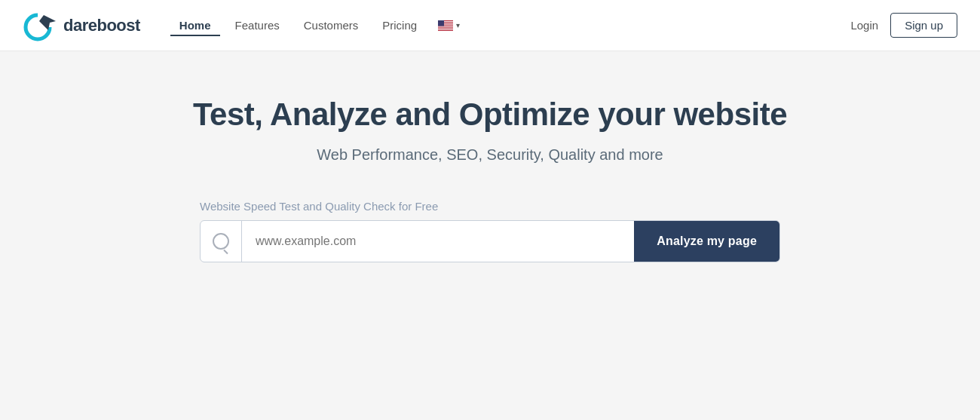  I want to click on url-input, so click(438, 241).